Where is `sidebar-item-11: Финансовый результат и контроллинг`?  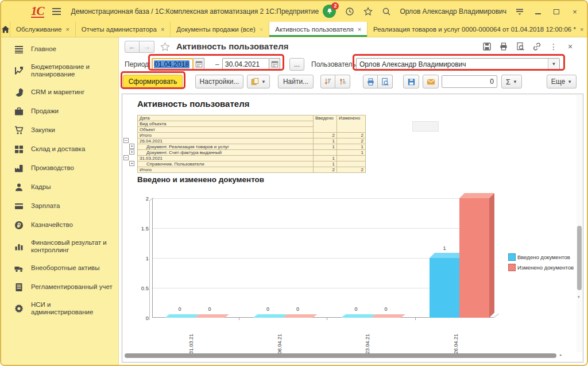
sidebar-item-11: Финансовый результат и контроллинг is located at coordinates (60, 246).